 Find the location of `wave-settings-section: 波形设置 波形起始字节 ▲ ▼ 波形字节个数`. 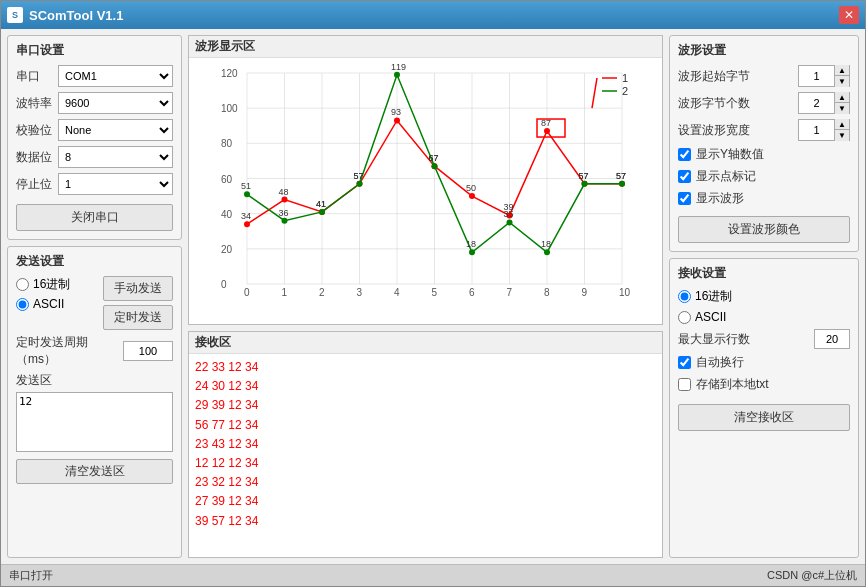

wave-settings-section: 波形设置 波形起始字节 ▲ ▼ 波形字节个数 is located at coordinates (764, 144).